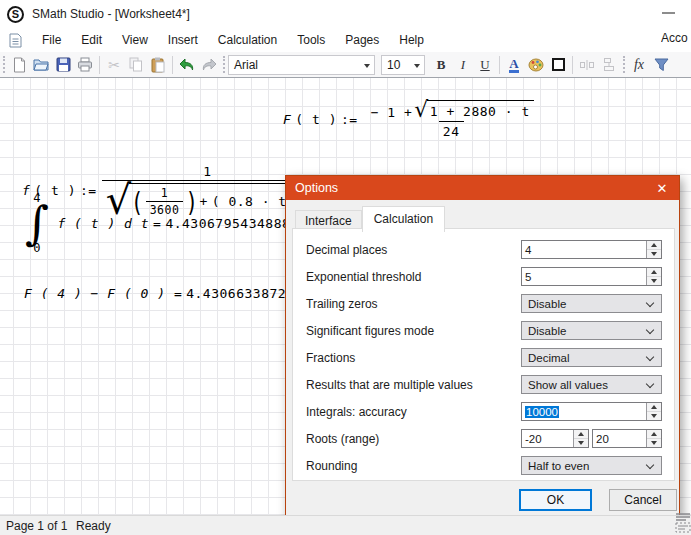  I want to click on insert-function-button: fx, so click(639, 65).